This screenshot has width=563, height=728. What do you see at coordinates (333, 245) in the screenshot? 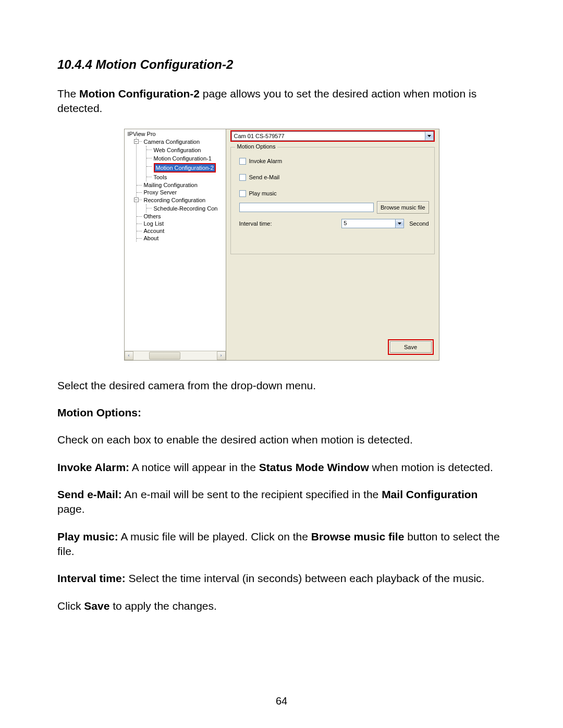
I see `settings-panel: Cam 01 CS-579577 Motion Options Invoke A…` at bounding box center [333, 245].